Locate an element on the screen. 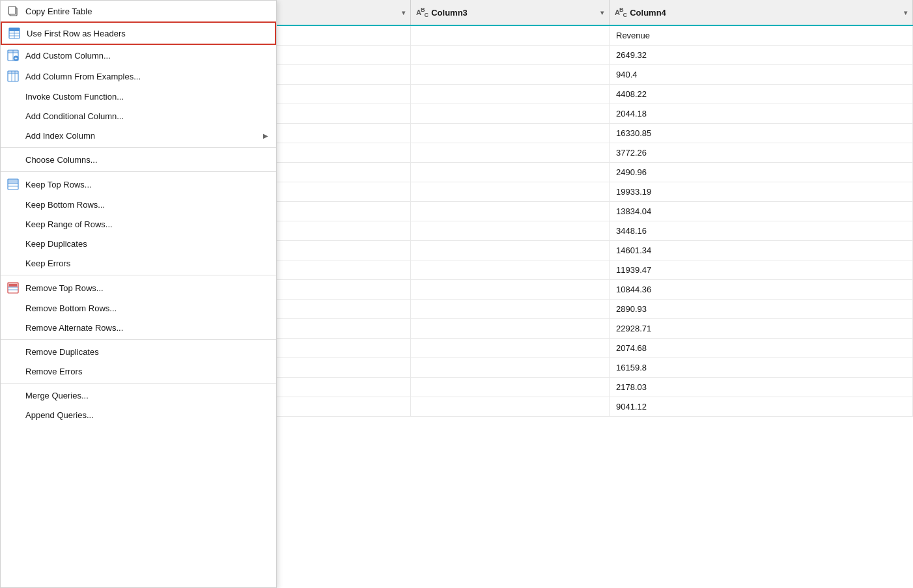 Image resolution: width=913 pixels, height=588 pixels. table-cell-col4: 2044.18 is located at coordinates (761, 113).